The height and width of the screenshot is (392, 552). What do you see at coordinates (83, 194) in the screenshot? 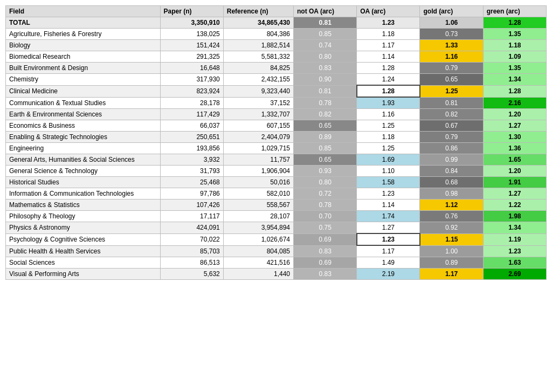
I see `field-cell: Information & Communication Technologies` at bounding box center [83, 194].